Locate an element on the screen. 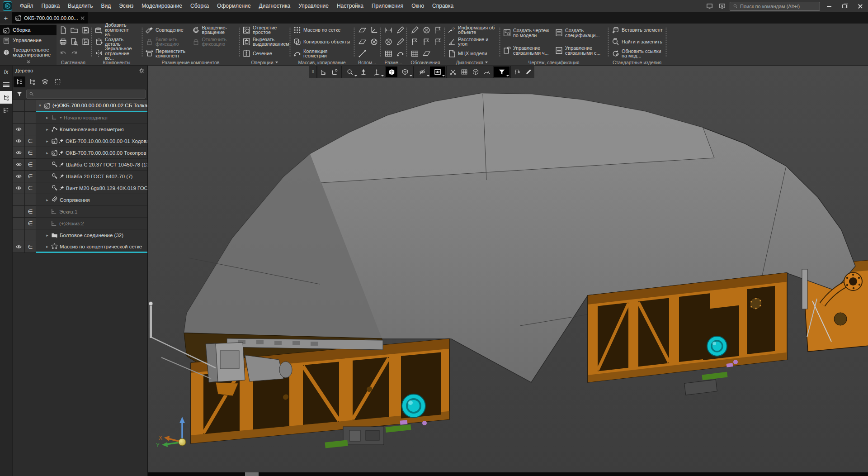  create-drawing-button: Создать чертеж по модели is located at coordinates (528, 33).